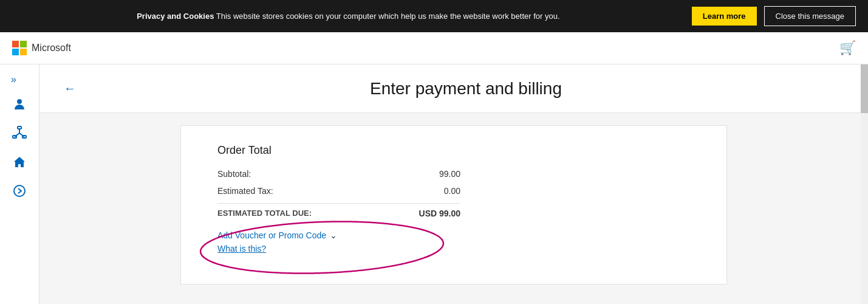  Describe the element at coordinates (41, 48) in the screenshot. I see `microsoft-logo: Microsoft` at that location.